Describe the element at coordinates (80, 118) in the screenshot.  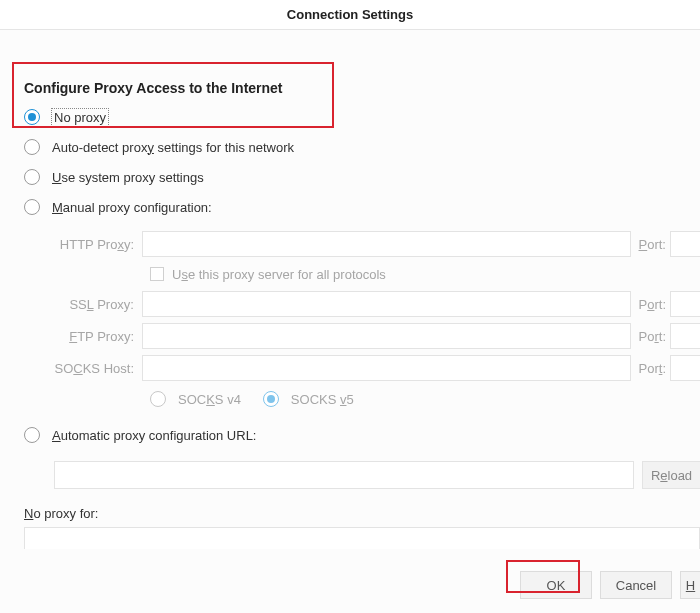
I see `radio-label-no-proxy: No proxy` at that location.